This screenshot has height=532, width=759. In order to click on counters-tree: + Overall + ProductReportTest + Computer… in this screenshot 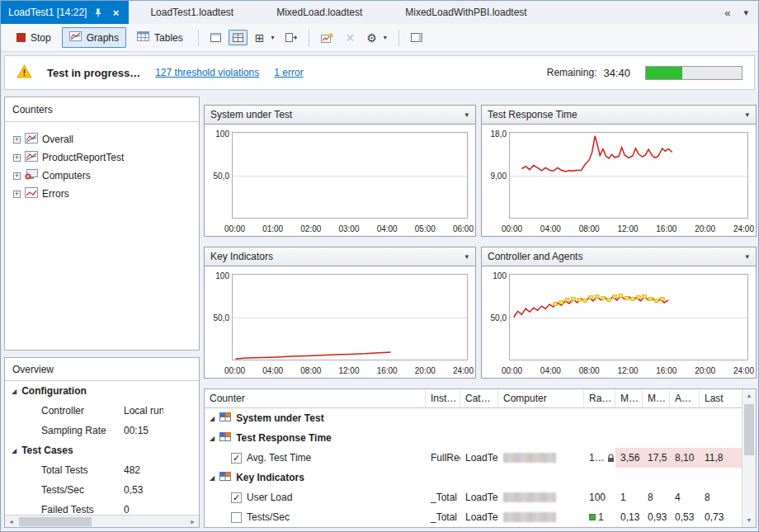, I will do `click(102, 162)`.